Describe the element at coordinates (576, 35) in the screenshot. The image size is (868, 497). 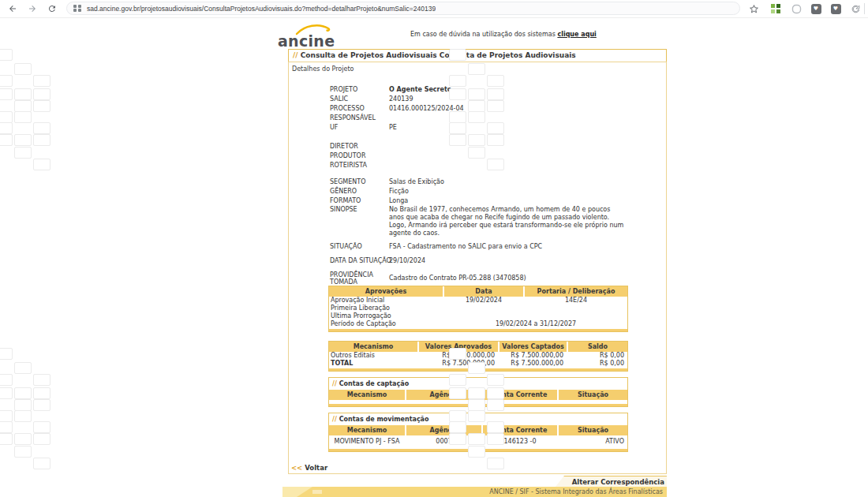
I see `help-link: clique aqui` at that location.